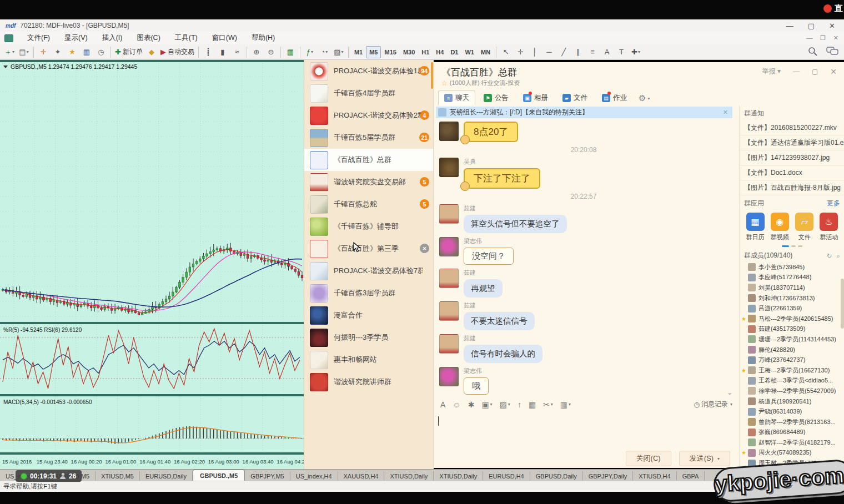 This screenshot has width=844, height=504. I want to click on label-tool: T, so click(621, 52).